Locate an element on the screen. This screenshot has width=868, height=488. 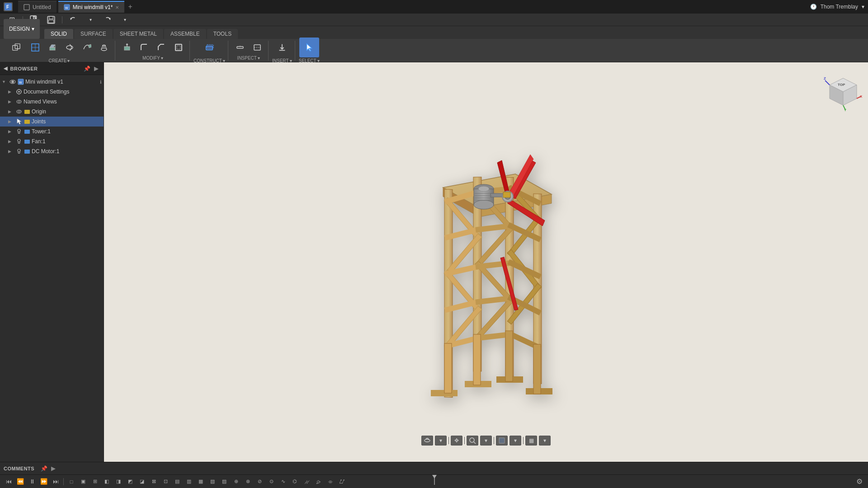
timeline-btn-14: ▨ is located at coordinates (224, 482).